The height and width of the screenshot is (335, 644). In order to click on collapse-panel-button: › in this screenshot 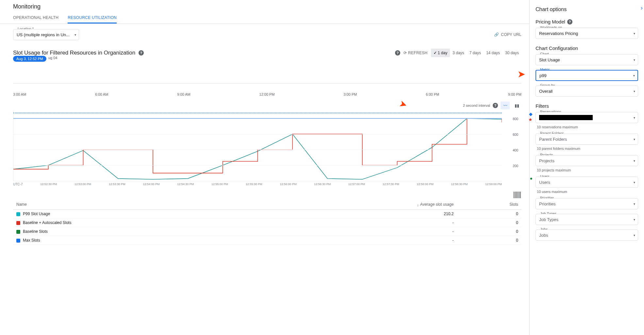, I will do `click(642, 8)`.